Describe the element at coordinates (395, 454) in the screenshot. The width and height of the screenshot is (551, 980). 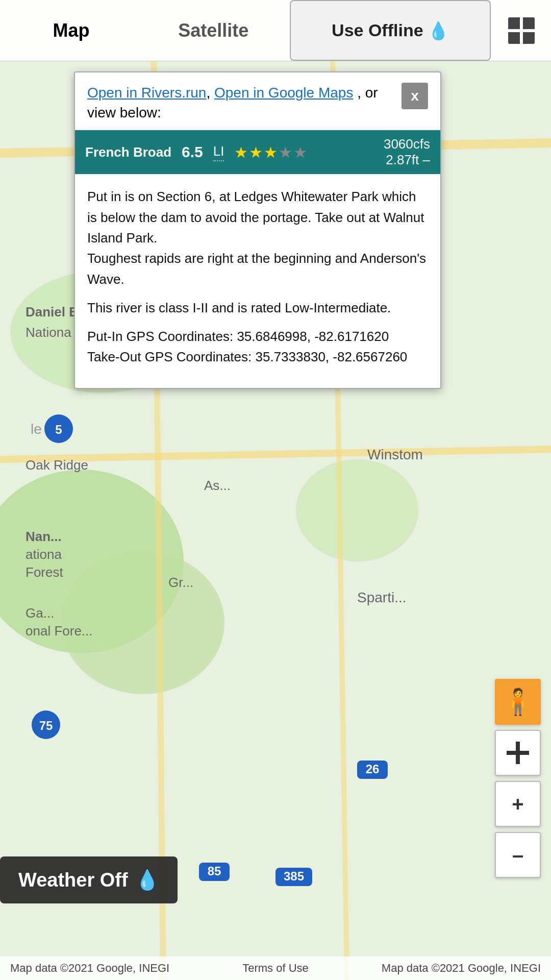
I see `svg-text: Winstom` at that location.